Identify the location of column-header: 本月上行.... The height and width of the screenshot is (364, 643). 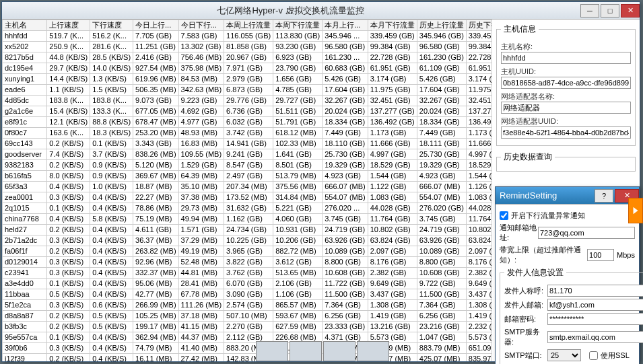
(345, 26).